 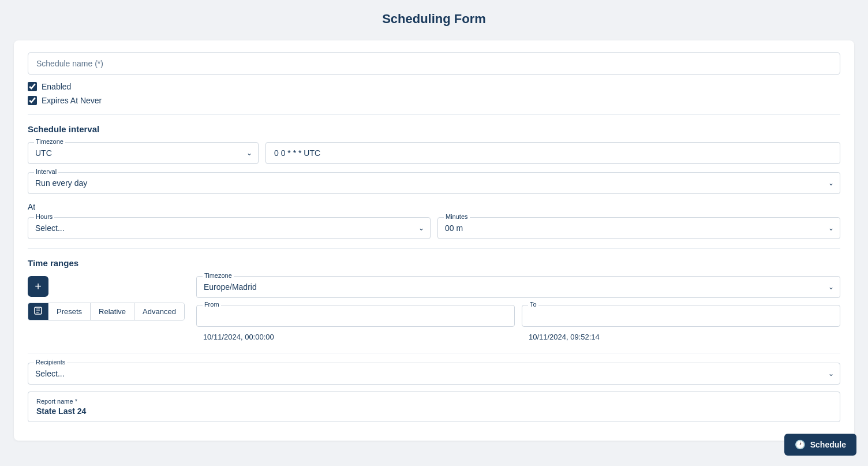 What do you see at coordinates (518, 310) in the screenshot?
I see `time-ranges-right: Timezone Europe/Madrid ⌄ From now/d To n…` at bounding box center [518, 310].